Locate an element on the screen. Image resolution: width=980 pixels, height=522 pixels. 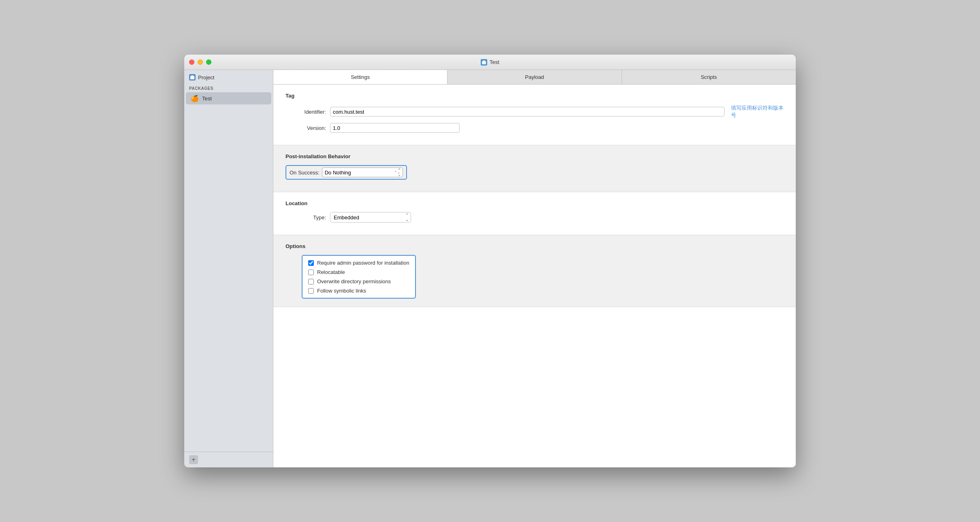
tab-bar: Settings Payload Scripts is located at coordinates (535, 77).